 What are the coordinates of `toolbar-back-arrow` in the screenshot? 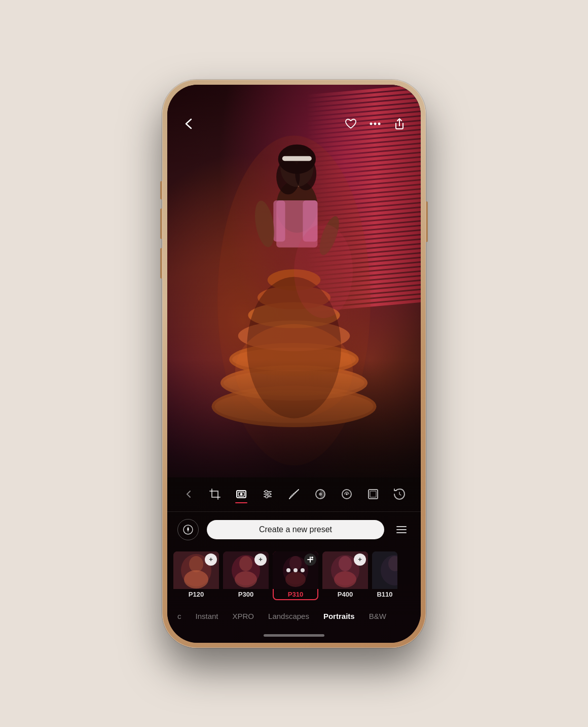 It's located at (189, 494).